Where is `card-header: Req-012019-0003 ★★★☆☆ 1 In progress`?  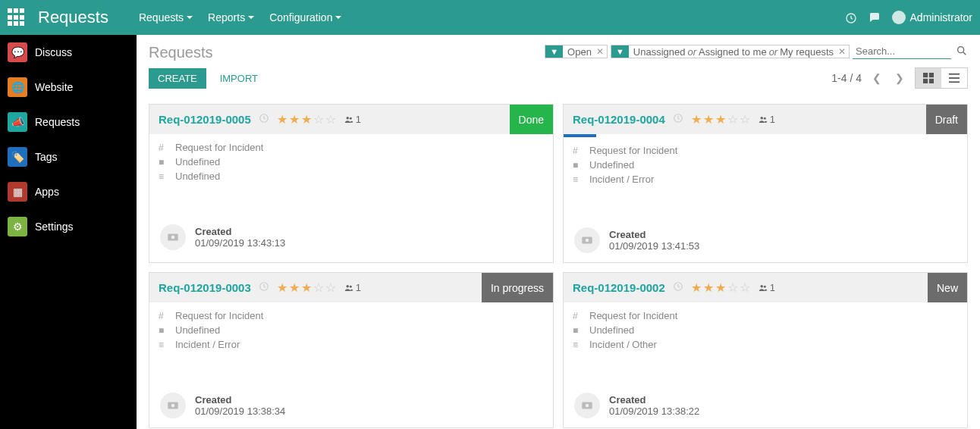
card-header: Req-012019-0003 ★★★☆☆ 1 In progress is located at coordinates (351, 288).